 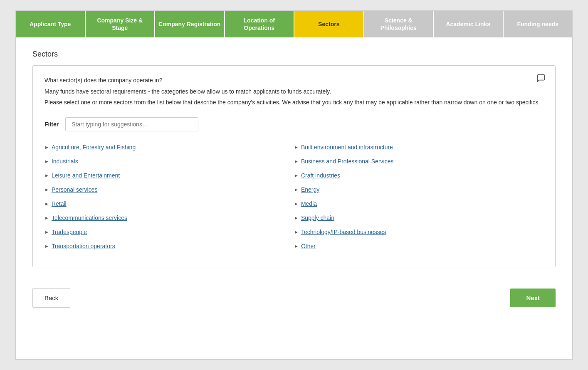 What do you see at coordinates (309, 204) in the screenshot?
I see `sector-label: Media` at bounding box center [309, 204].